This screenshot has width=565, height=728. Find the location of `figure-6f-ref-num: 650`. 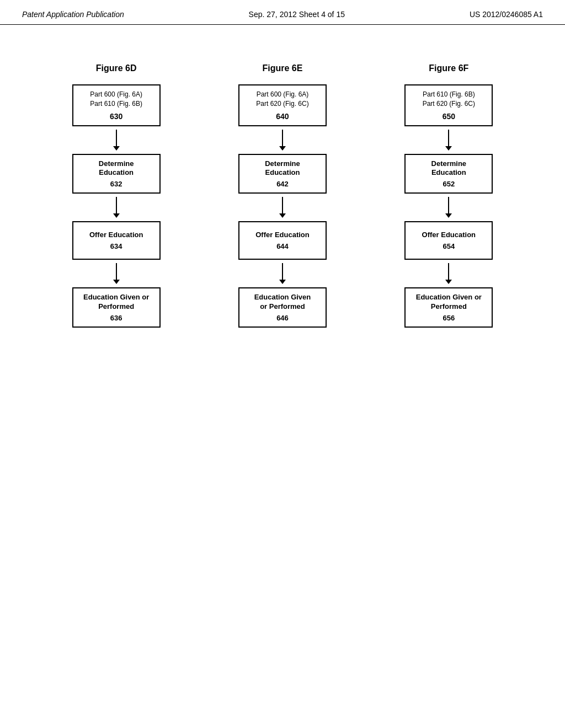

figure-6f-ref-num: 650 is located at coordinates (449, 116).